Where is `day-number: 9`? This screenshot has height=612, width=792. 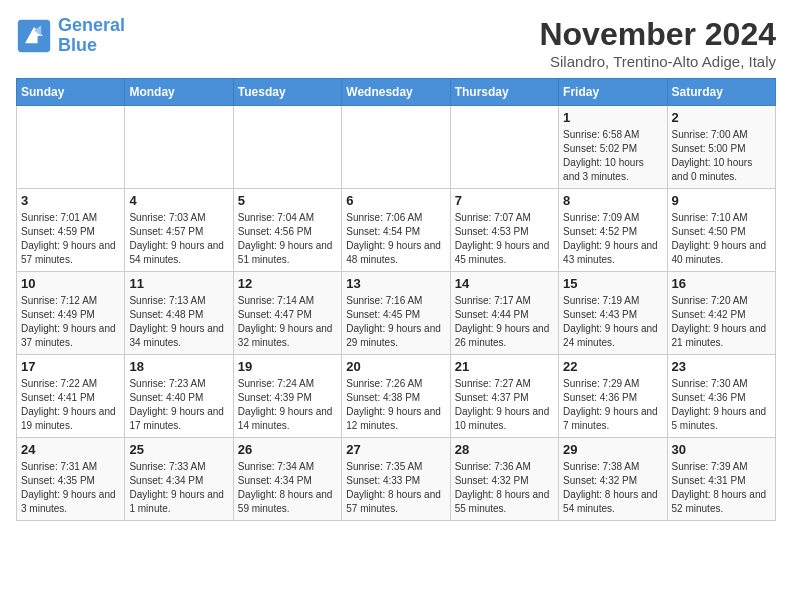
day-number: 9 is located at coordinates (722, 200).